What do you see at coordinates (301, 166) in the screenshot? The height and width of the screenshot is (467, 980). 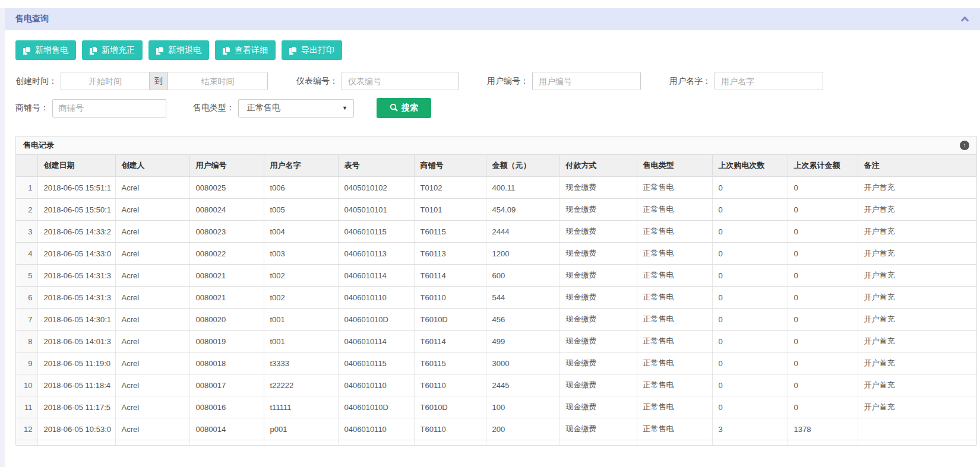 I see `column-header: 用户名字` at bounding box center [301, 166].